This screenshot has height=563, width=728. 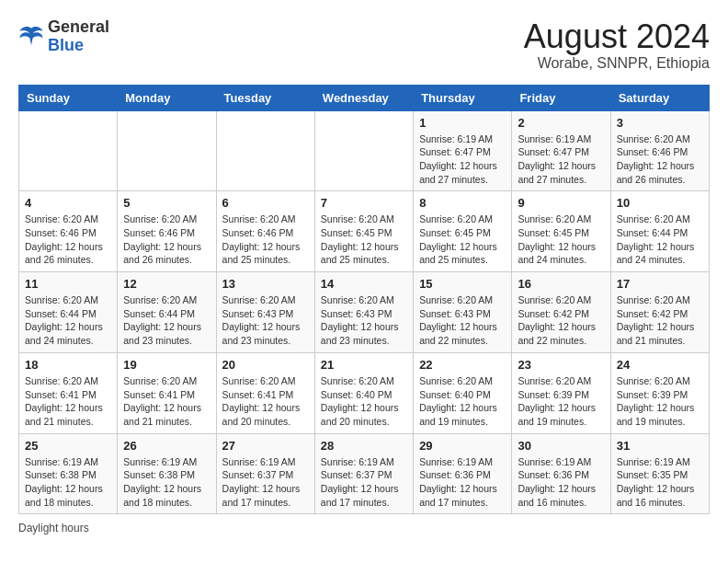 I want to click on calendar-day-13: 13Sunrise: 6:20 AM Sunset: 6:43 PM Dayli…, so click(x=265, y=313).